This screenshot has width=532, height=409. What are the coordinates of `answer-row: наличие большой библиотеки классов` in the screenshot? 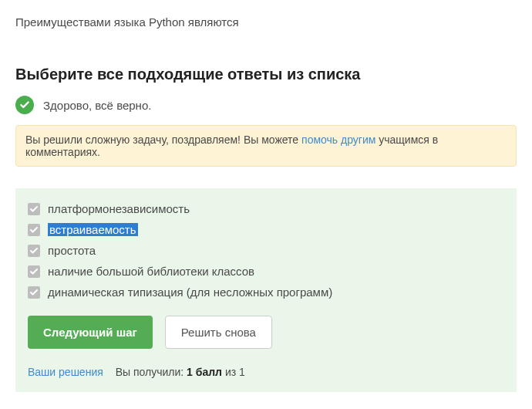 It's located at (266, 272).